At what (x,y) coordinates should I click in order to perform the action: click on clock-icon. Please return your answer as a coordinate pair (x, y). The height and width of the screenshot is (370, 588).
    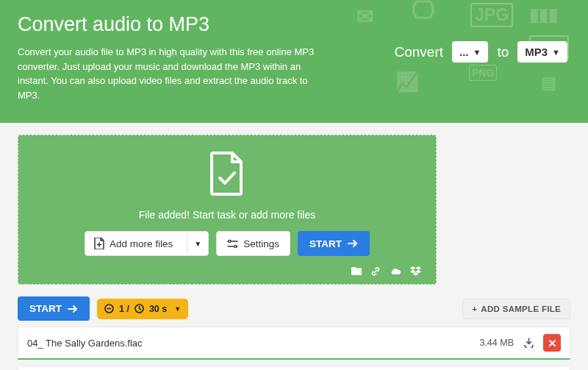
    Looking at the image, I should click on (140, 309).